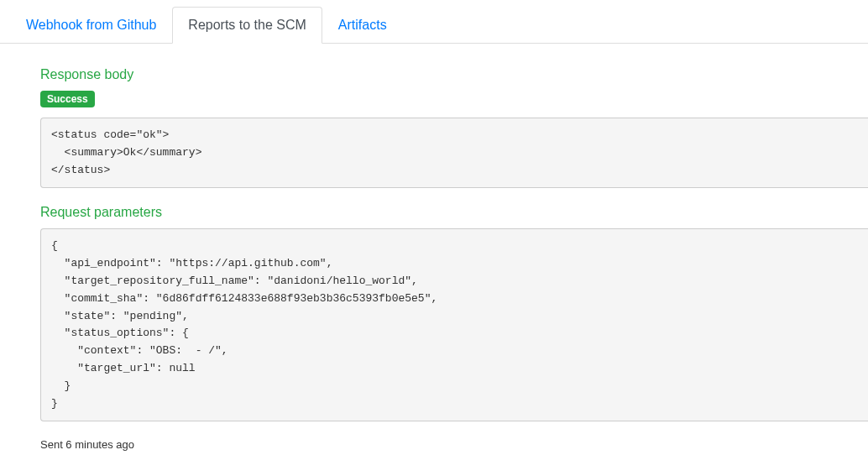 The width and height of the screenshot is (868, 476). What do you see at coordinates (67, 99) in the screenshot?
I see `status-badge: Success` at bounding box center [67, 99].